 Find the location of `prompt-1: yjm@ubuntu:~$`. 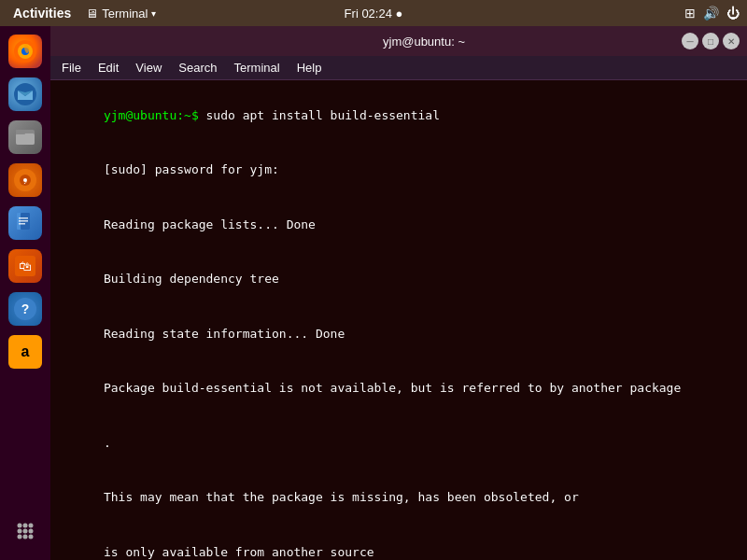

prompt-1: yjm@ubuntu:~$ is located at coordinates (155, 116).